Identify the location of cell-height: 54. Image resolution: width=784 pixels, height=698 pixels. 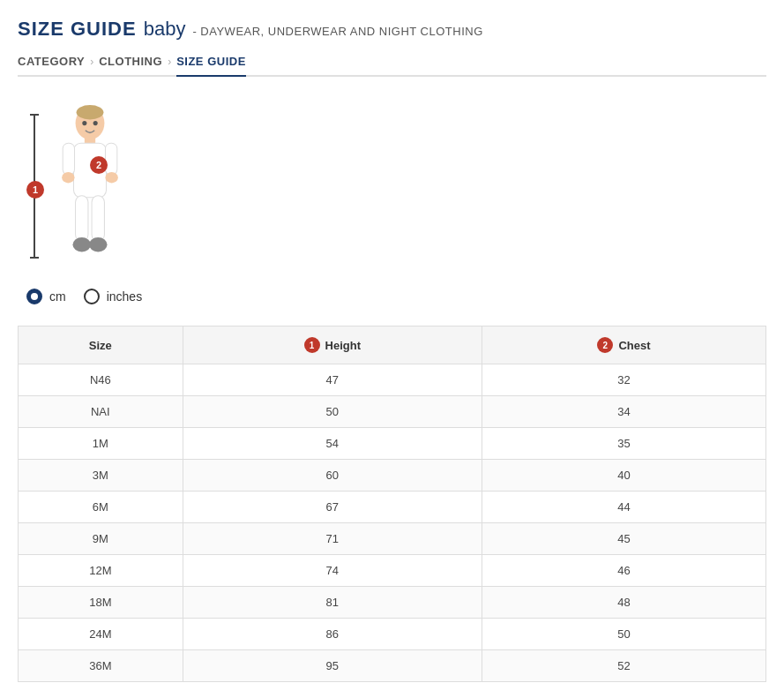
(332, 444).